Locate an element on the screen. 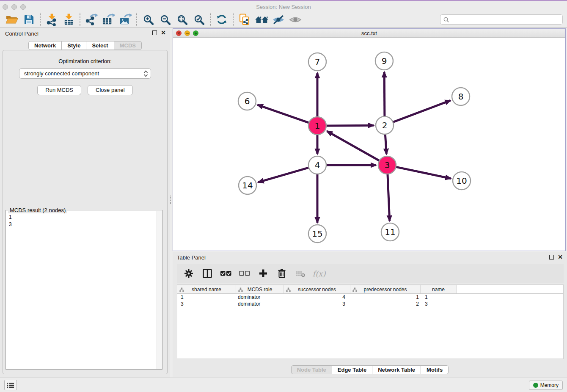 This screenshot has width=567, height=392. import-network-button is located at coordinates (52, 19).